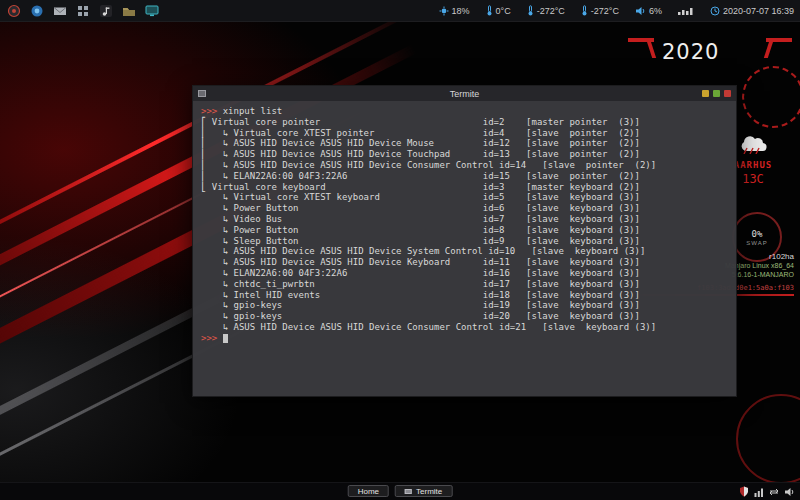 This screenshot has width=800, height=500. What do you see at coordinates (253, 111) in the screenshot?
I see `command-text: xinput list` at bounding box center [253, 111].